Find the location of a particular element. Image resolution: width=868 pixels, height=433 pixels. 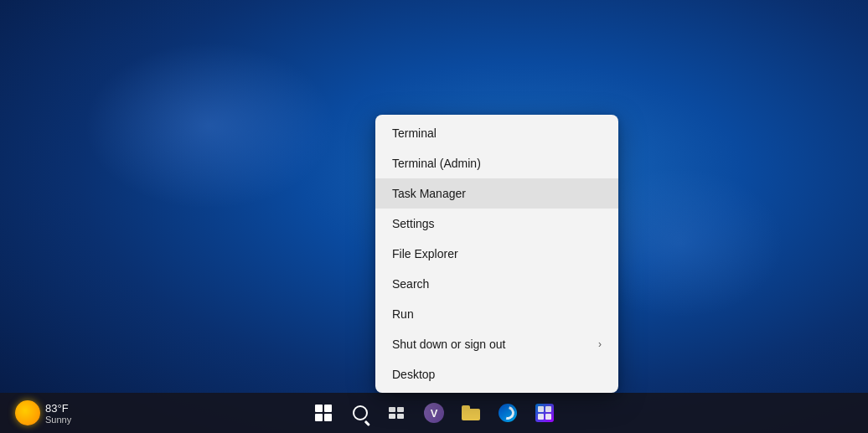

start-button is located at coordinates (323, 413).